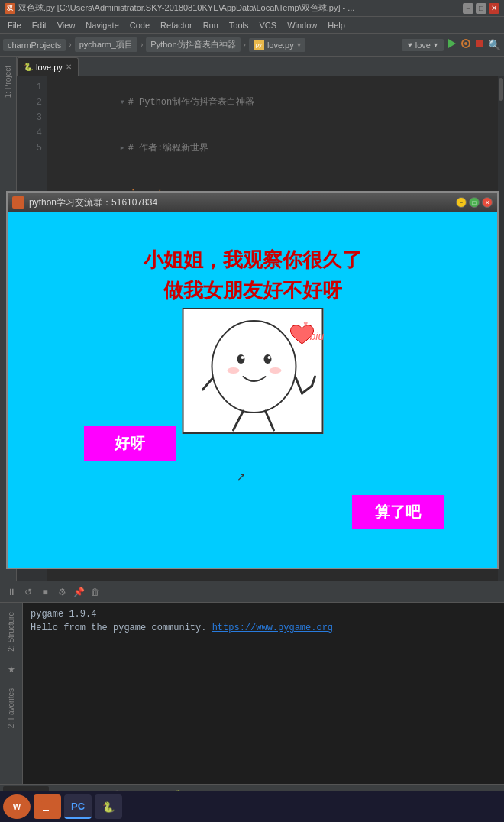 This screenshot has width=504, height=822. I want to click on menu-run: Run, so click(211, 25).